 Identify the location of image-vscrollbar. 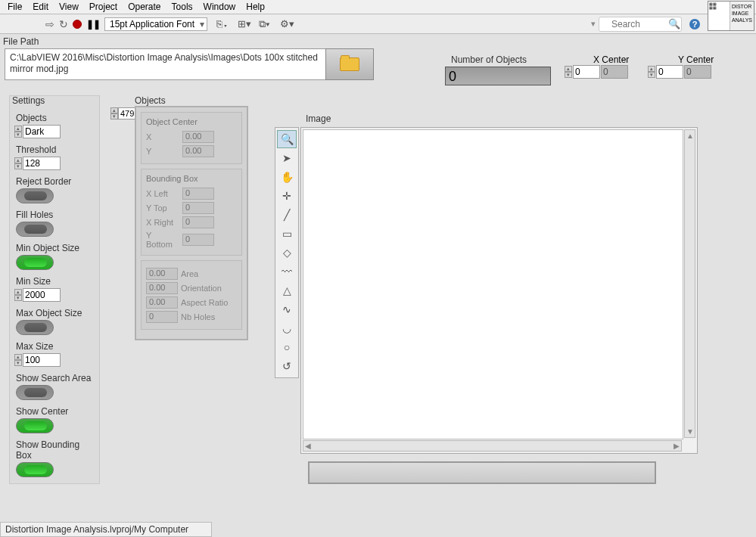
(690, 284).